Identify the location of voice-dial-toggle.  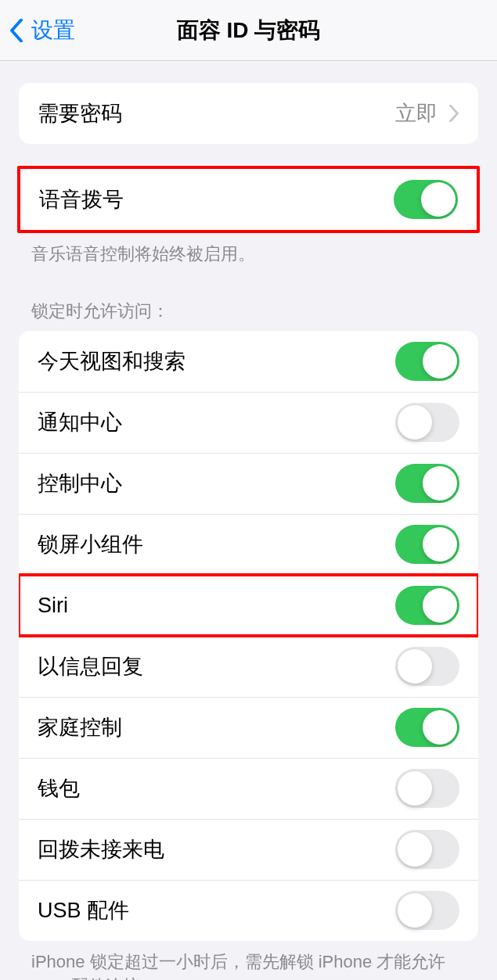
(426, 199).